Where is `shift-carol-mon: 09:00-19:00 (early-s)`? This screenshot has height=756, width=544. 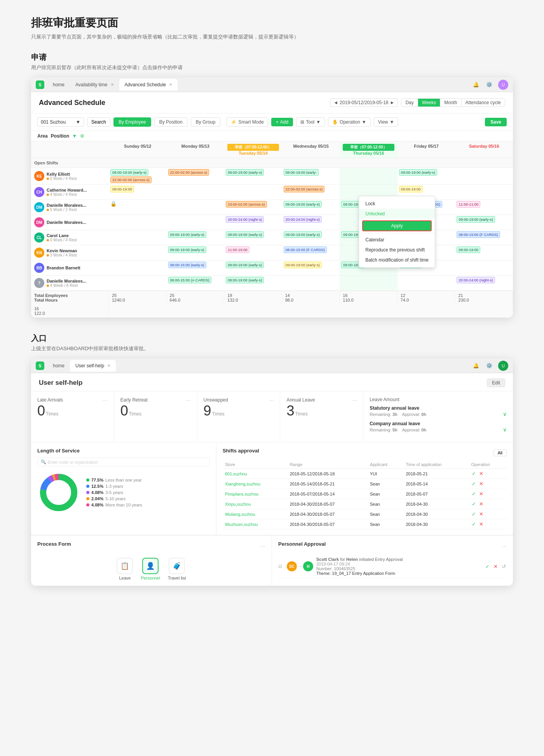
shift-carol-mon: 09:00-19:00 (early-s) is located at coordinates (196, 238).